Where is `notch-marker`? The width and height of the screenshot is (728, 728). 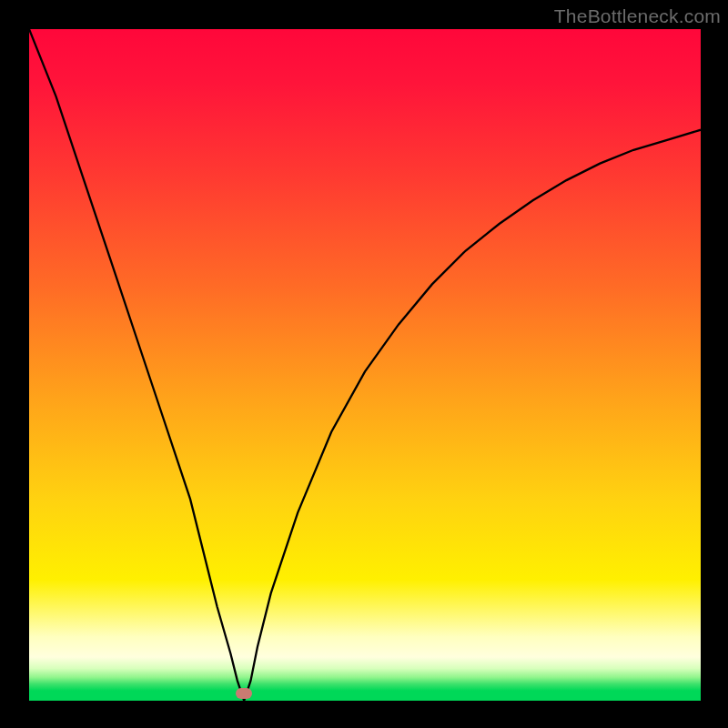
notch-marker is located at coordinates (244, 693).